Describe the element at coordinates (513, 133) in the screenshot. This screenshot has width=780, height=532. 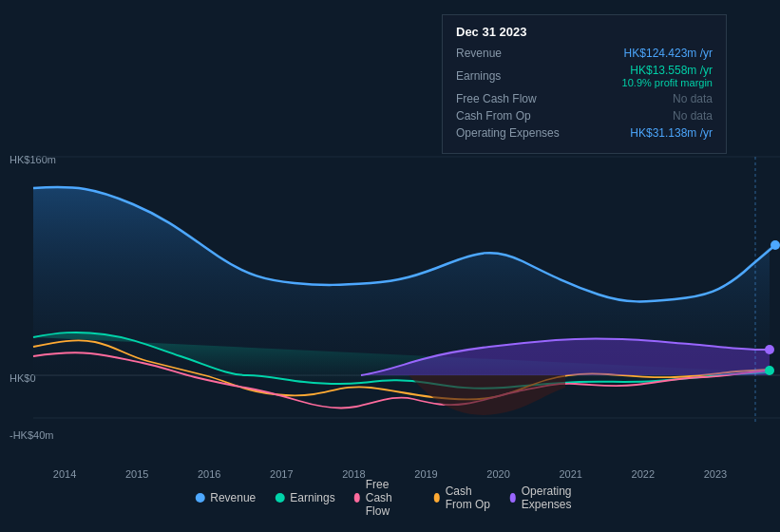
I see `tooltip-label-opex: Operating Expenses` at that location.